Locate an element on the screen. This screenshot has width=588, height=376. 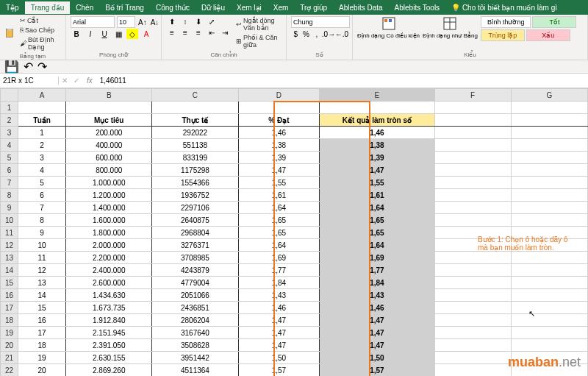
row-header: 10 is located at coordinates (10, 221).